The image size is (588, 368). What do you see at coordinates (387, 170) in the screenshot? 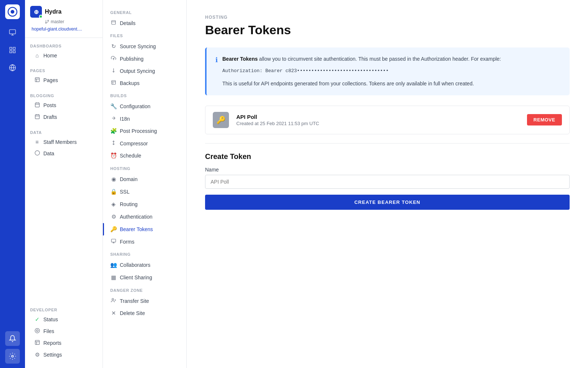
I see `name-field-label: Name` at bounding box center [387, 170].